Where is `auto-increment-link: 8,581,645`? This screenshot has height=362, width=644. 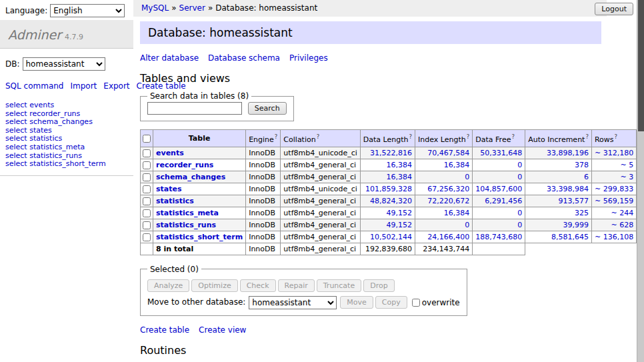
auto-increment-link: 8,581,645 is located at coordinates (570, 237).